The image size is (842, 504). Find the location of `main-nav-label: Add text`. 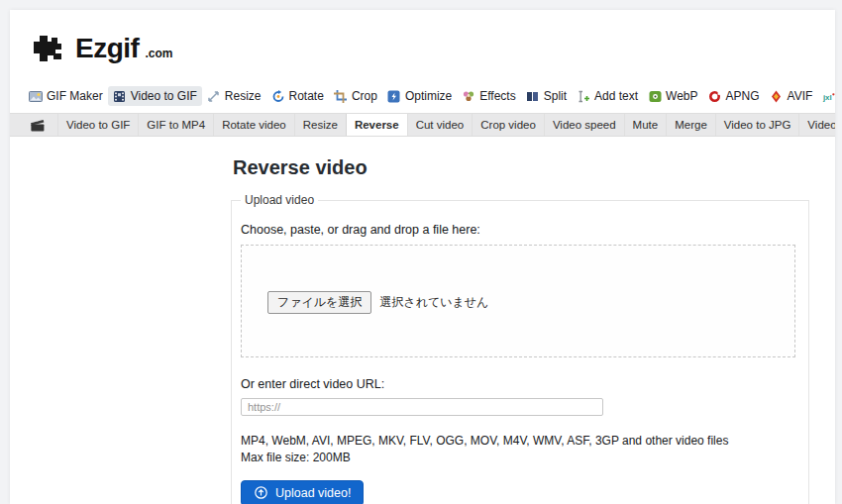

main-nav-label: Add text is located at coordinates (616, 96).